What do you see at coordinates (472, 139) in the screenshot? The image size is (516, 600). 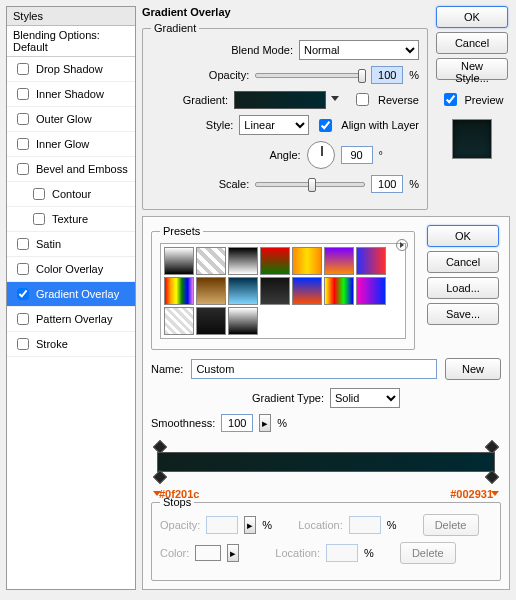 I see `preview-swatch` at bounding box center [472, 139].